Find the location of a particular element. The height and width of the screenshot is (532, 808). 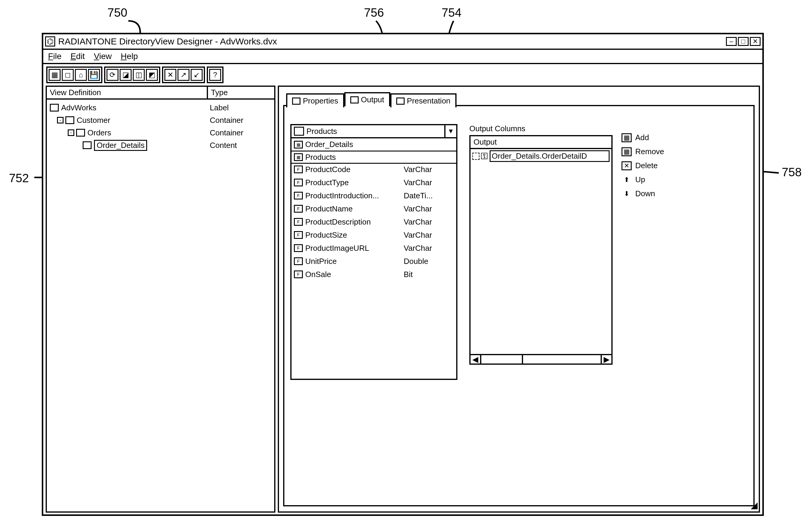

content-icon is located at coordinates (87, 145).